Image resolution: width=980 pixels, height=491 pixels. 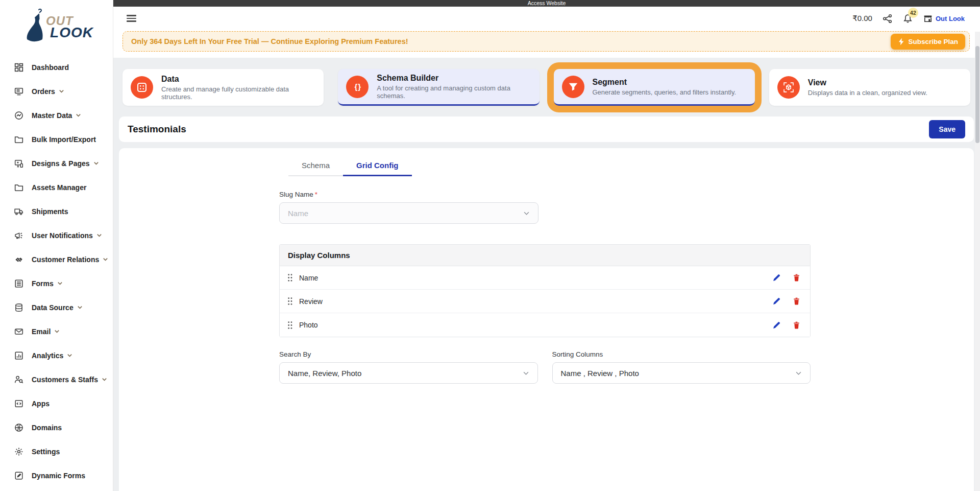 What do you see at coordinates (870, 87) in the screenshot?
I see `card-view: View Displays data in a clean, organized…` at bounding box center [870, 87].